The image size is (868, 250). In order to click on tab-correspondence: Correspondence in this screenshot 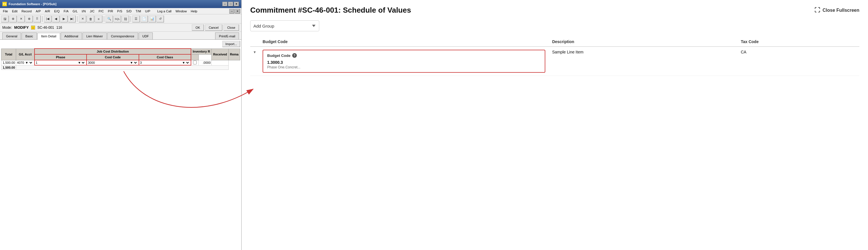, I will do `click(123, 36)`.